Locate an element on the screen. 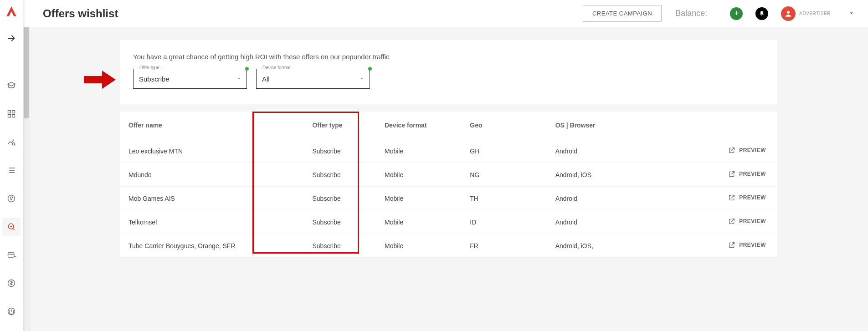  nav-education is located at coordinates (11, 86).